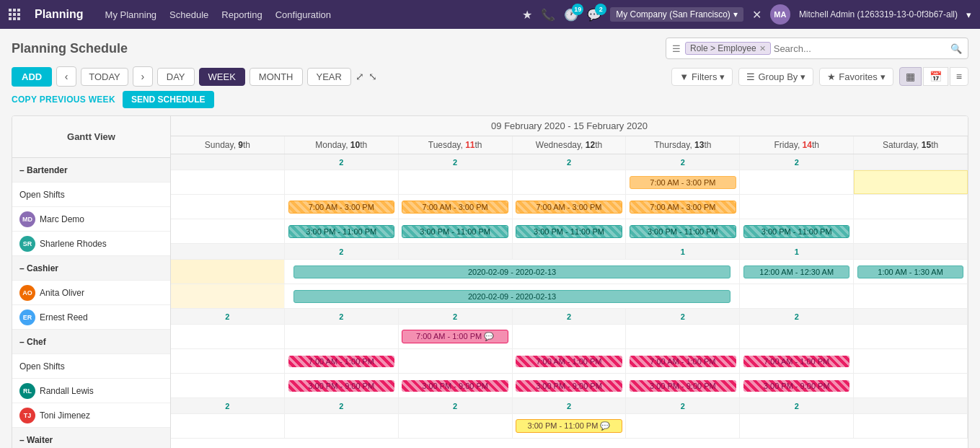 This screenshot has height=448, width=980. What do you see at coordinates (105, 76) in the screenshot?
I see `today-button: TODAY` at bounding box center [105, 76].